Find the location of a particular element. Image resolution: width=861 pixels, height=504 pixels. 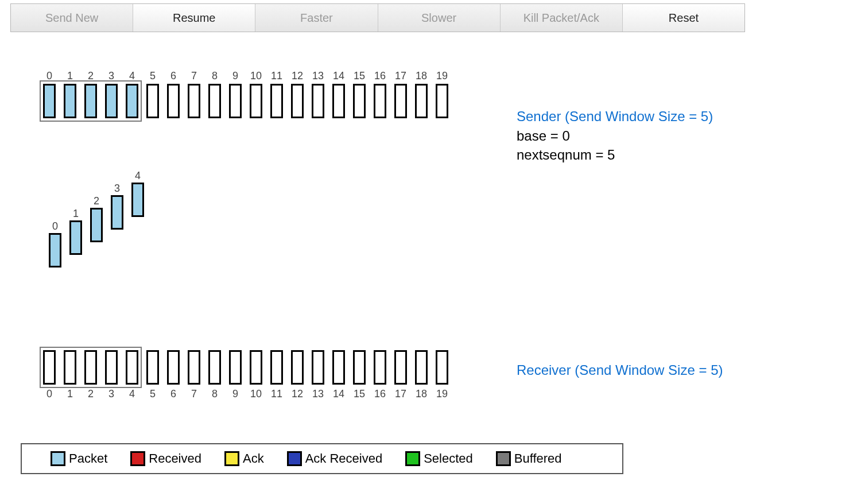

receiver-title: Receiver (Send Window Size = 5) is located at coordinates (620, 370).